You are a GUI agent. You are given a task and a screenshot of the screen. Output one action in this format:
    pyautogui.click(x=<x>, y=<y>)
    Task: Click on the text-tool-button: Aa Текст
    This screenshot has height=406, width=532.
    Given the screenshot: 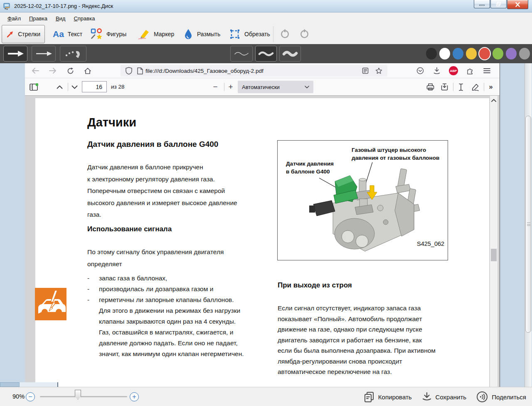 What is the action you would take?
    pyautogui.click(x=67, y=34)
    